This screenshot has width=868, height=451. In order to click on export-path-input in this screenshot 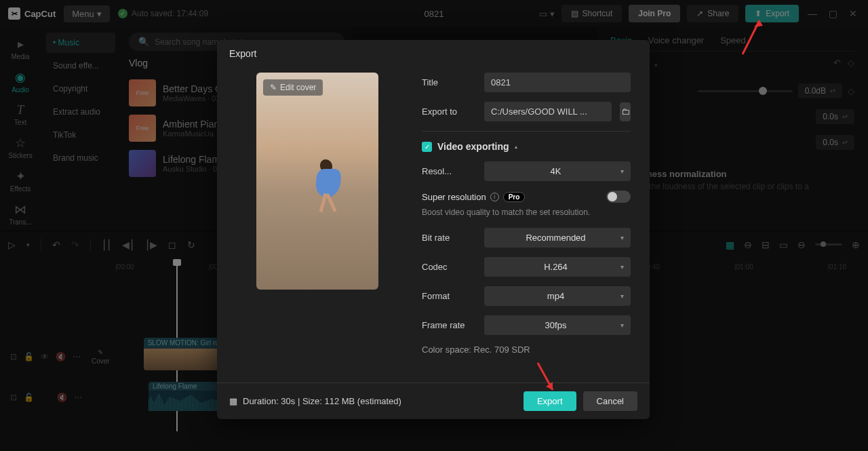, I will do `click(548, 111)`.